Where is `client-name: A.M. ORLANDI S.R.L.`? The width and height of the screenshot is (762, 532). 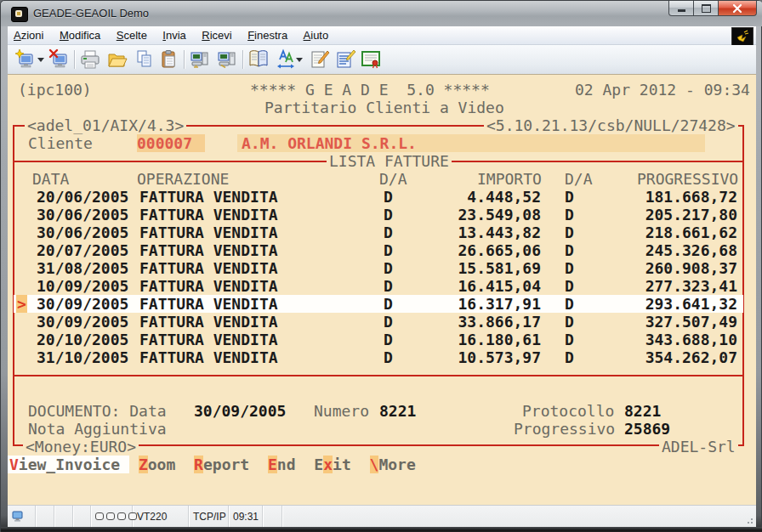 client-name: A.M. ORLANDI S.R.L. is located at coordinates (329, 143).